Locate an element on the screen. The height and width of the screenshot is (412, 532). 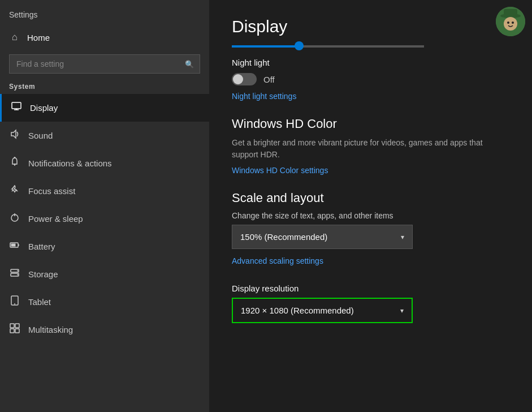
sidebar-item-power: Power & sleep is located at coordinates (105, 218).